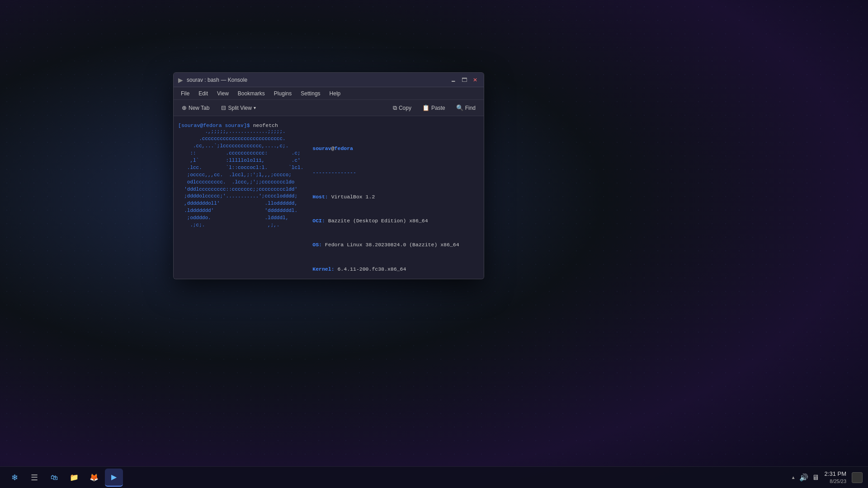 The height and width of the screenshot is (488, 868). What do you see at coordinates (392, 245) in the screenshot?
I see `value-os: Fedora Linux 38.20230824.0 (Bazzite) x86…` at bounding box center [392, 245].